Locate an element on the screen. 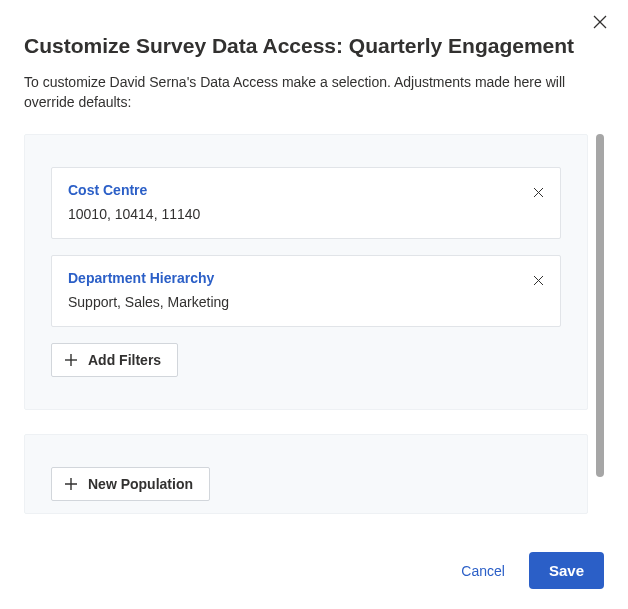 This screenshot has width=628, height=609. add-filters-label: Add Filters is located at coordinates (124, 360).